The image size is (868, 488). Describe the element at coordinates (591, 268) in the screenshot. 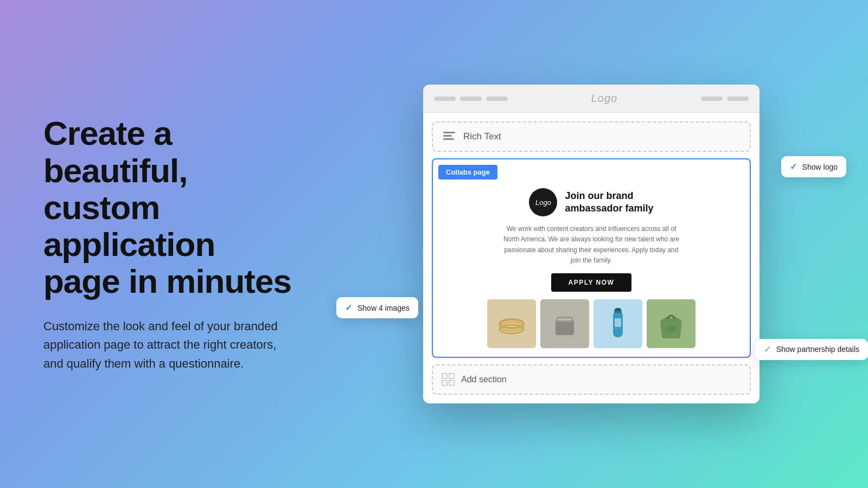

I see `collabs-content: Logo Join our brand ambassador family We…` at that location.